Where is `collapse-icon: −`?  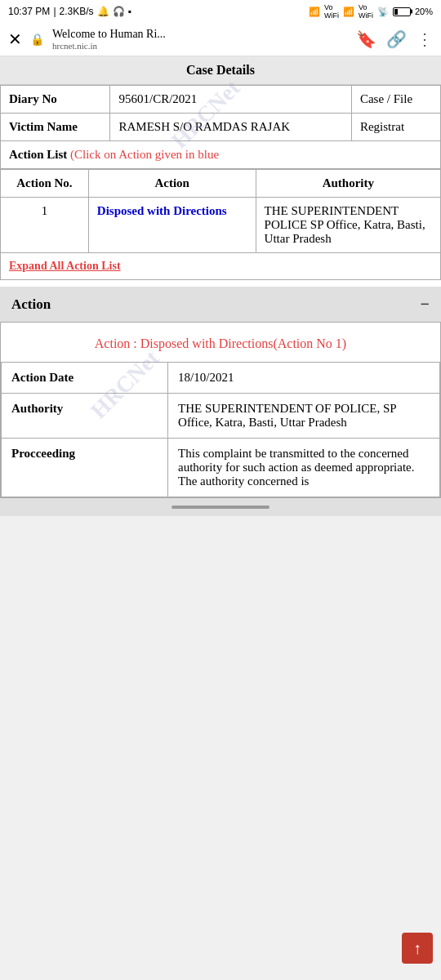 collapse-icon: − is located at coordinates (425, 304).